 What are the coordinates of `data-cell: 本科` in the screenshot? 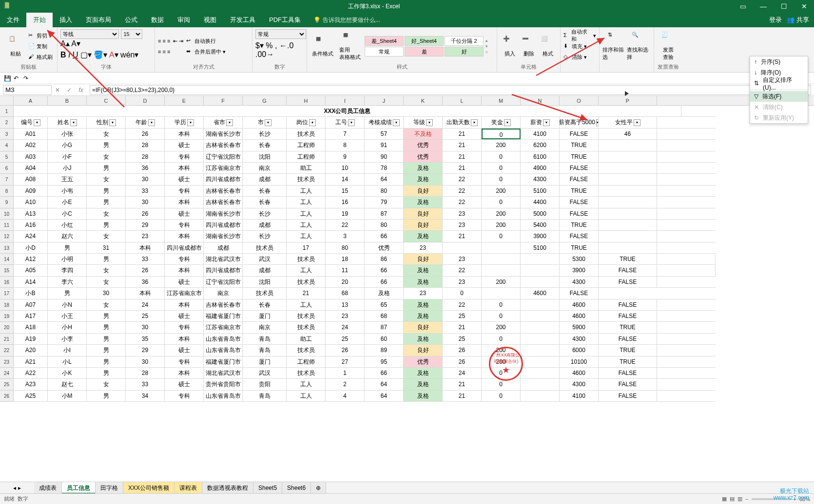 It's located at (184, 339).